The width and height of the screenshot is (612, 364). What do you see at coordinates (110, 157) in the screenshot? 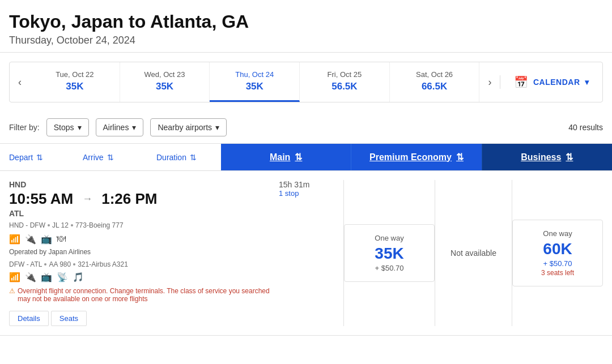
I see `sort-arrive: Arrive ⇅` at bounding box center [110, 157].